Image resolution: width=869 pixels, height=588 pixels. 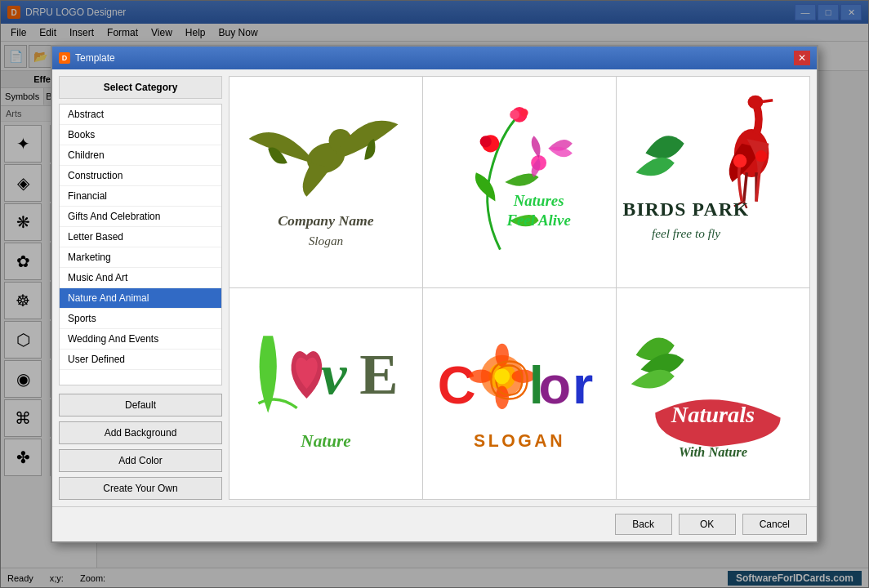 What do you see at coordinates (326, 394) in the screenshot?
I see `template-cell-4: v E Nature` at bounding box center [326, 394].